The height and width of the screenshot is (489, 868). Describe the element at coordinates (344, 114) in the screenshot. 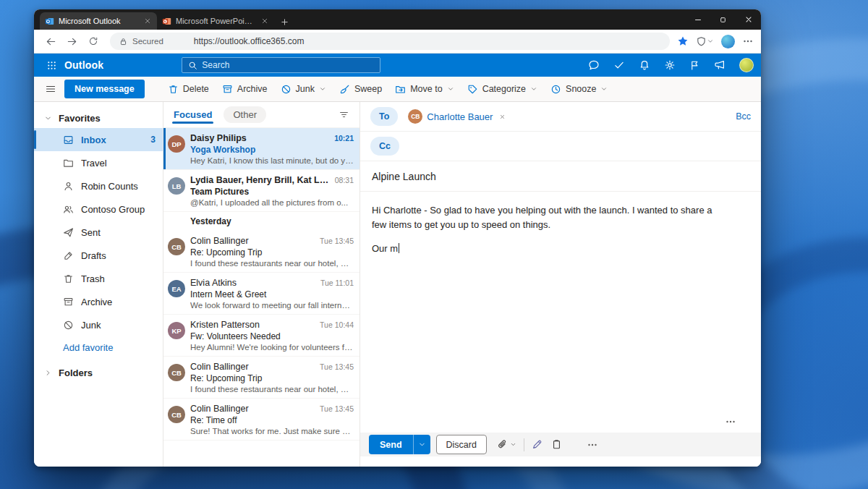

I see `filter-icon` at that location.